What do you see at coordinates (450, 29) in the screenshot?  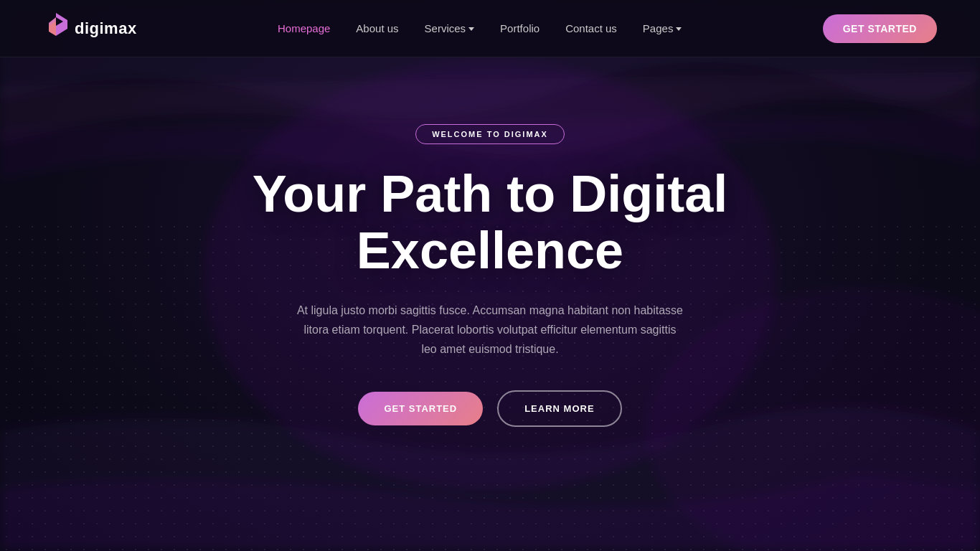 I see `nav-item-services: Services` at bounding box center [450, 29].